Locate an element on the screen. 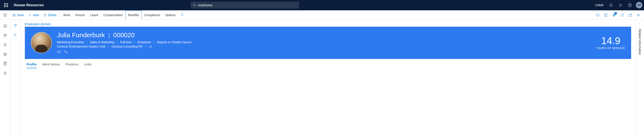 This screenshot has height=136, width=644. delete-label: Delete is located at coordinates (52, 15).